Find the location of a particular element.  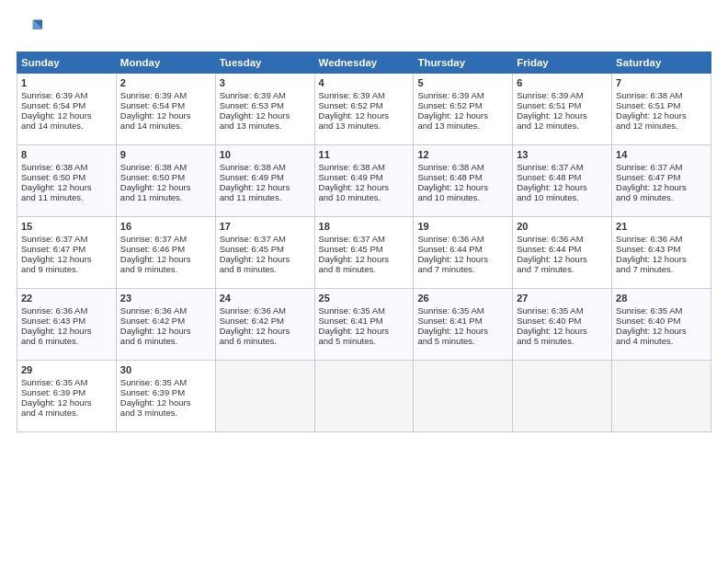

calendar-cell: 30Sunrise: 6:35 AMSunset: 6:39 PMDayligh… is located at coordinates (165, 396).